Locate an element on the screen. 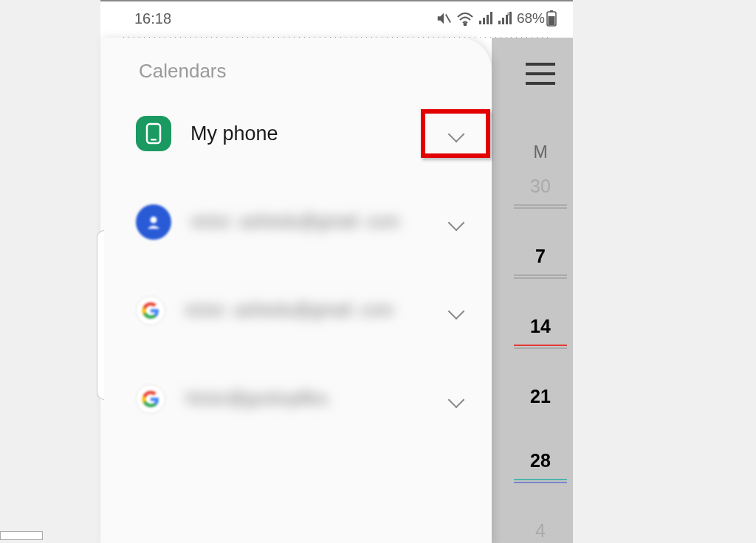 The height and width of the screenshot is (543, 756). mute-icon is located at coordinates (444, 18).